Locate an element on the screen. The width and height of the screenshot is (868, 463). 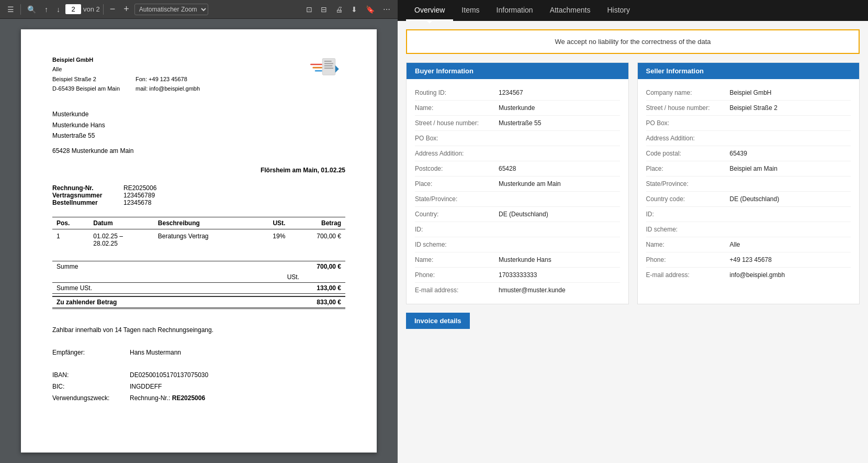
company-contact: Fon: +49 123 45678 mail: info@beispiel.g… is located at coordinates (167, 84).